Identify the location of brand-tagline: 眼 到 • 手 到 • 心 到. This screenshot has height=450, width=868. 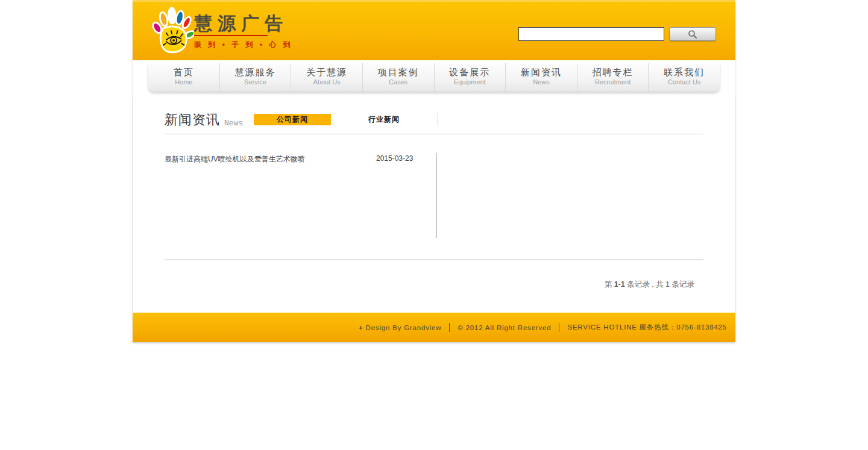
(244, 45).